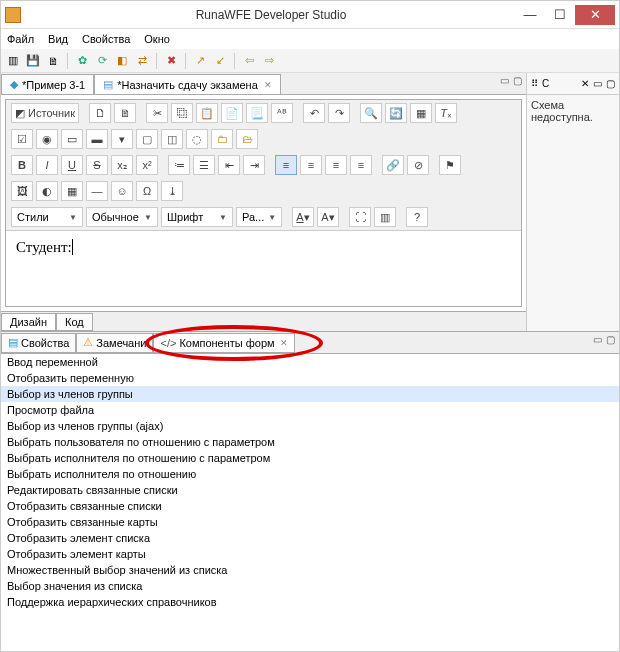  What do you see at coordinates (197, 217) in the screenshot?
I see `font-select: Шрифт▼` at bounding box center [197, 217].